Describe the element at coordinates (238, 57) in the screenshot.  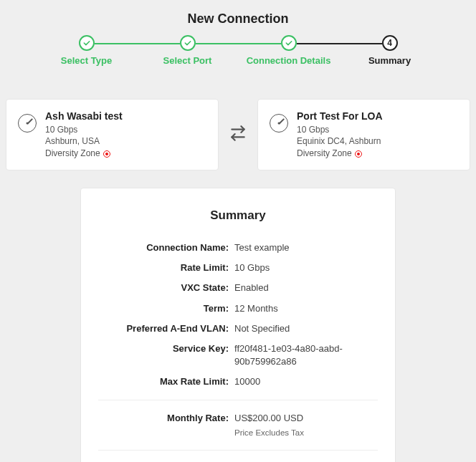
I see `stepper: Select Type Select Port Connection Detai…` at that location.